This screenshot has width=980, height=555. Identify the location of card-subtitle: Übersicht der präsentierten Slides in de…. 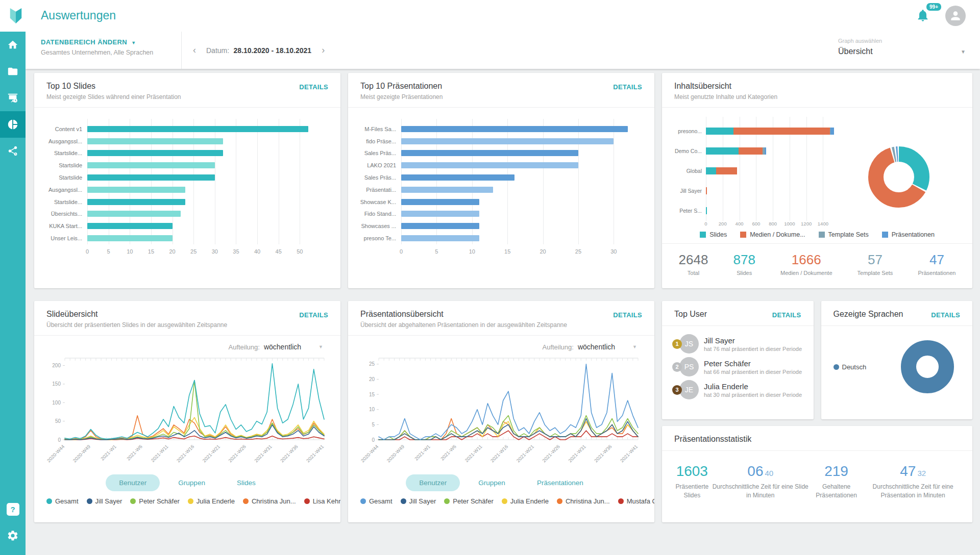
(187, 325).